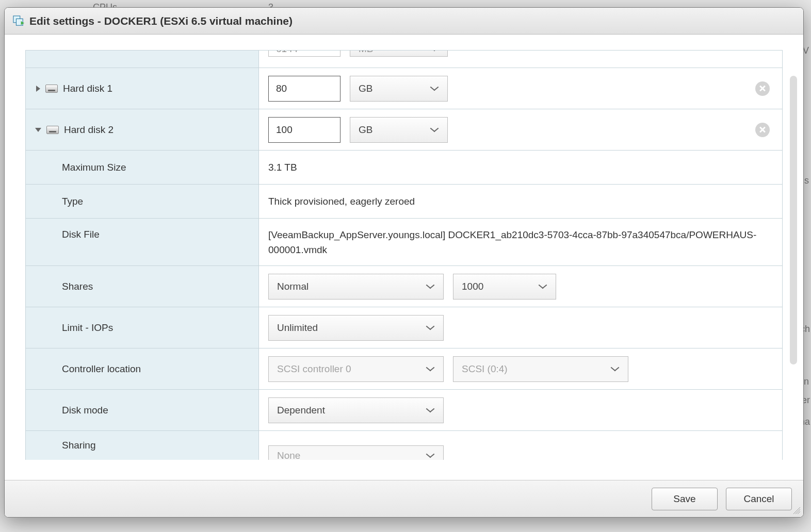 This screenshot has height=532, width=811. I want to click on type-row: Type Thick provisioned, eagerly zeroed, so click(404, 202).